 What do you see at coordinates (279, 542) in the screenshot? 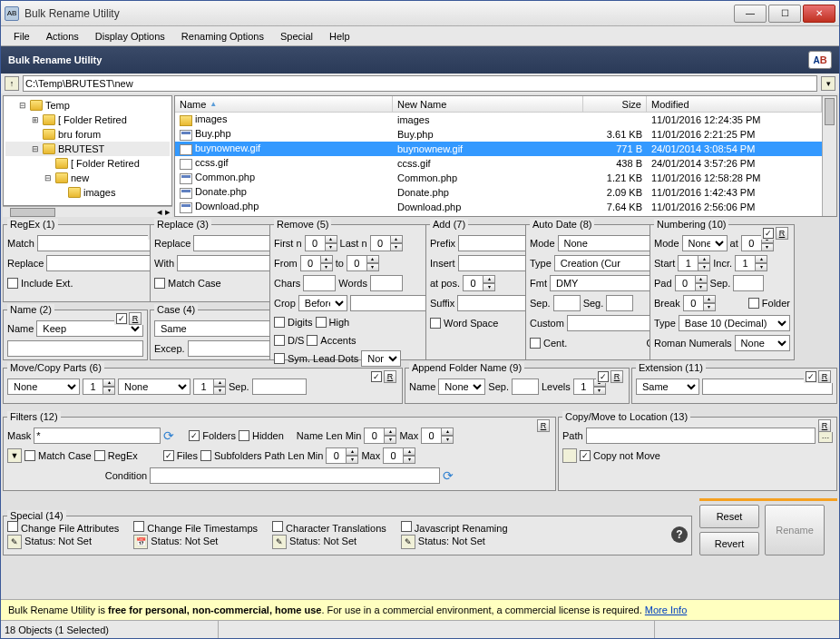
I see `chartrans-edit-icon: ✎` at bounding box center [279, 542].